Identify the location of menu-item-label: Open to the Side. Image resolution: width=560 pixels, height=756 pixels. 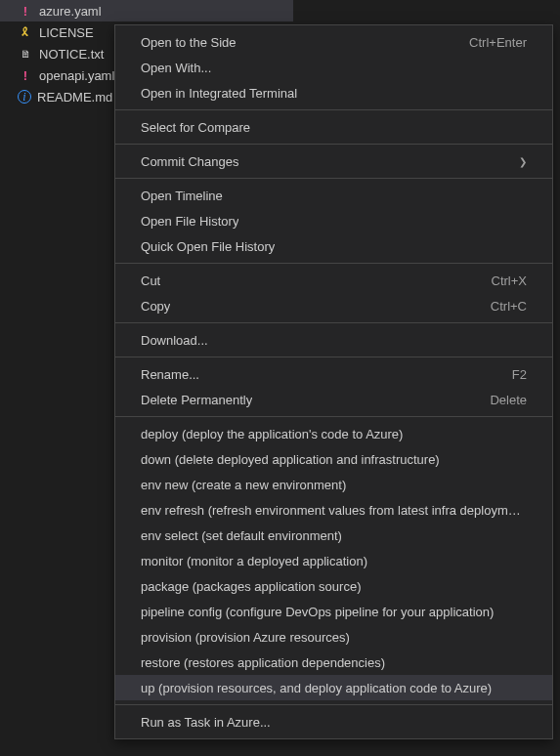
(189, 43).